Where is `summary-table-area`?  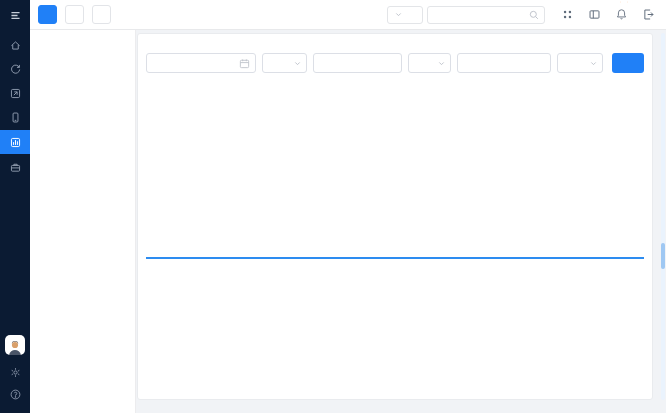
summary-table-area is located at coordinates (395, 258).